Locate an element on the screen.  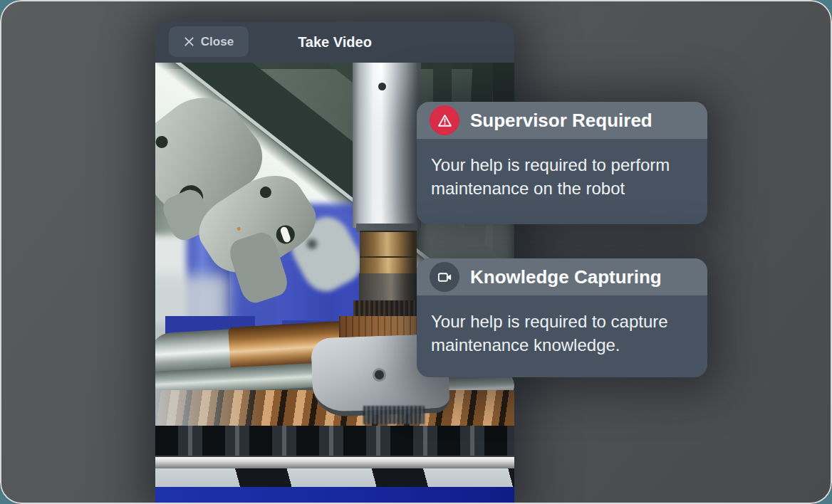
photo-spindle-cutter is located at coordinates (386, 309).